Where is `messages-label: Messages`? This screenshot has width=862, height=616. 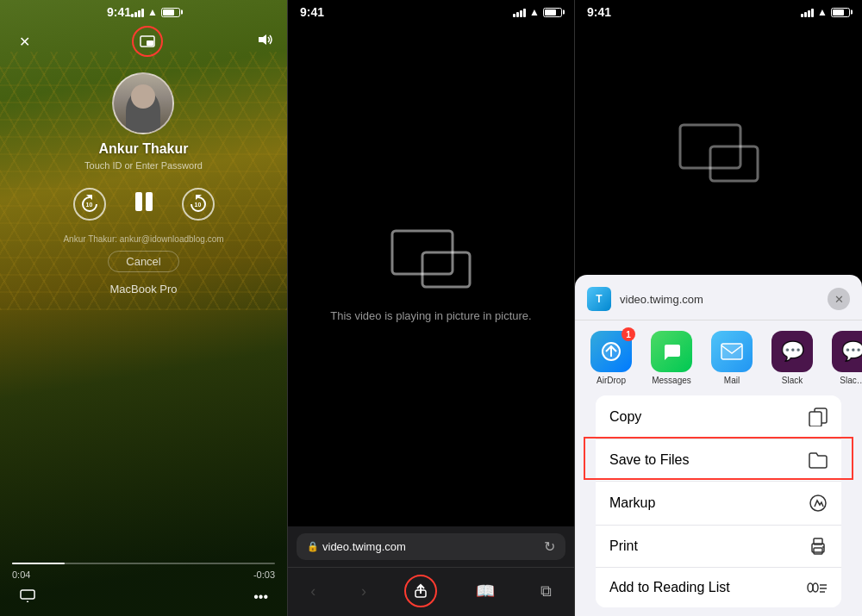
messages-label: Messages is located at coordinates (671, 381).